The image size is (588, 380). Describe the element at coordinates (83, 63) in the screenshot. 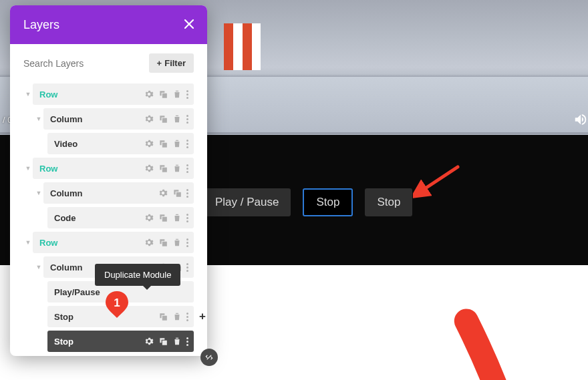

I see `search-input` at that location.